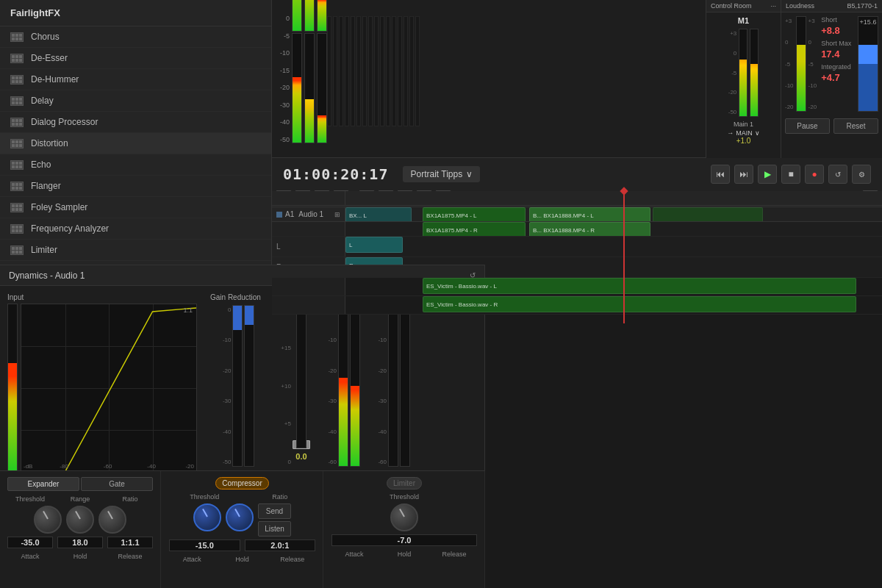 The height and width of the screenshot is (588, 882). Describe the element at coordinates (441, 174) in the screenshot. I see `project-name-button: Portrait Tipps ∨` at that location.